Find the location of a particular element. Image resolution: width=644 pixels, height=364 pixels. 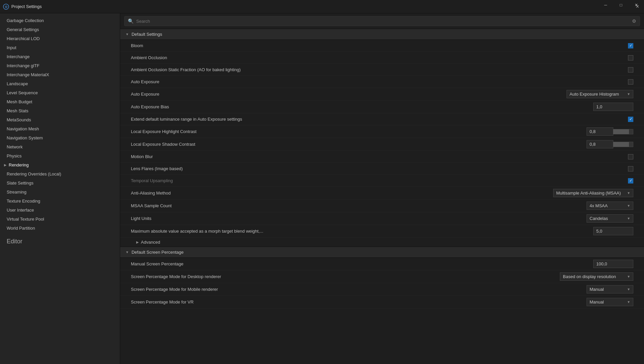

search-settings-icon: ⚙ is located at coordinates (634, 21).